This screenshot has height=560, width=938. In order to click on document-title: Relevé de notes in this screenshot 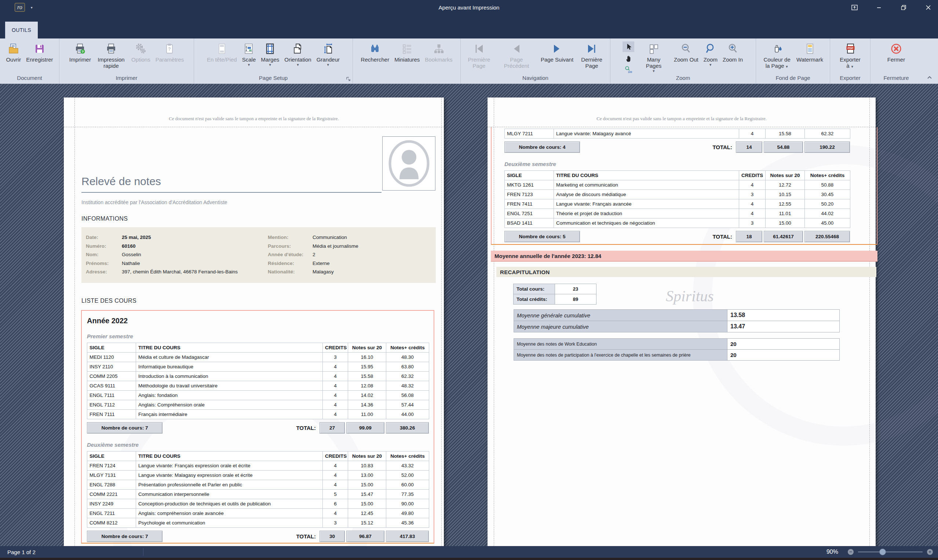, I will do `click(121, 181)`.